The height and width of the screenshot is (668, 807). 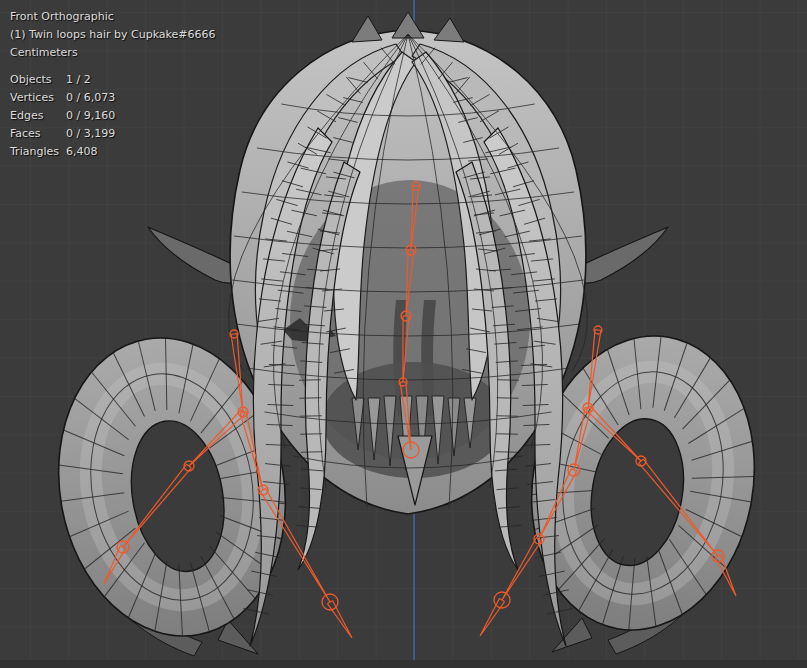 What do you see at coordinates (113, 84) in the screenshot?
I see `viewport-overlay-text: Front Orthographic (1) Twin loops hair b…` at bounding box center [113, 84].